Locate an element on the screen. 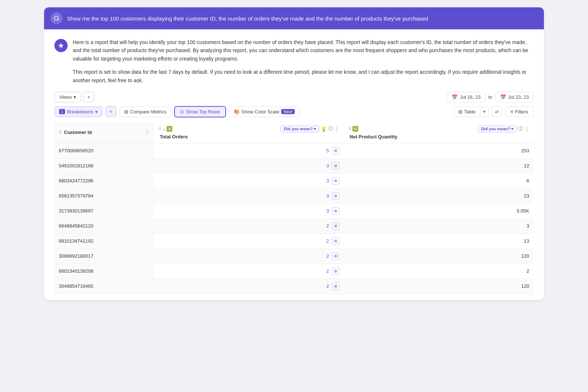  info-icon-qty: ⓘ is located at coordinates (520, 129).